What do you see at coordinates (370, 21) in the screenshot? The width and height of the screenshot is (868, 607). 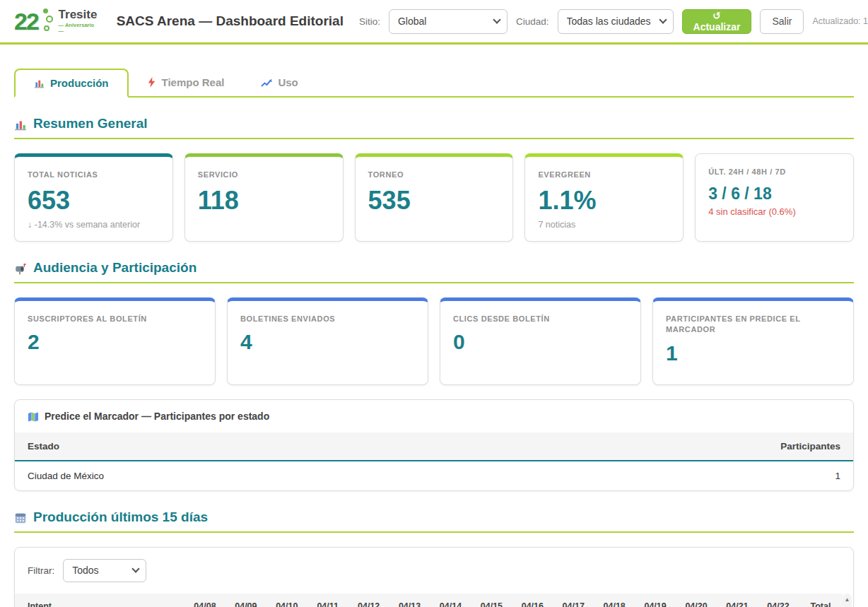 I see `site-select-label: Sitio:` at bounding box center [370, 21].